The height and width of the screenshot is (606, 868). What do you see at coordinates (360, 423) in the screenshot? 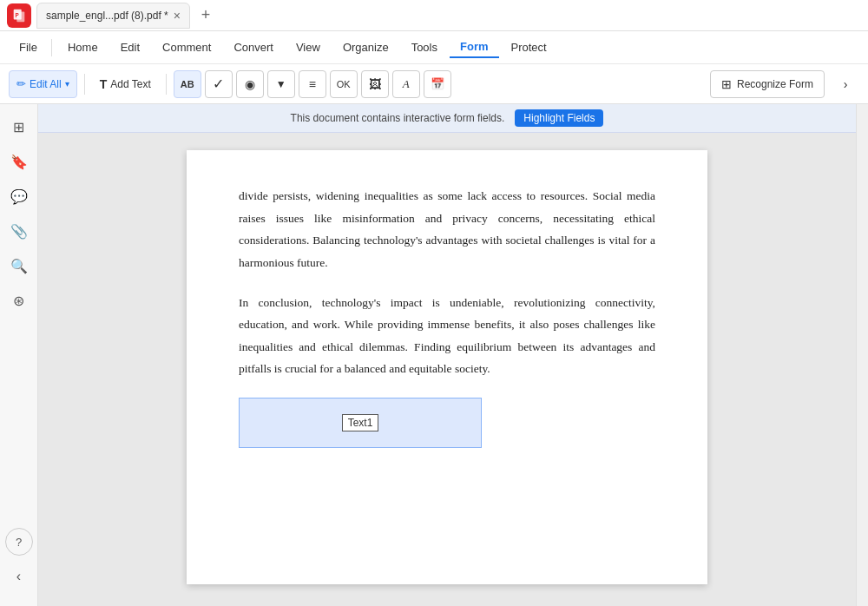
I see `text-form-field: Text1` at bounding box center [360, 423].